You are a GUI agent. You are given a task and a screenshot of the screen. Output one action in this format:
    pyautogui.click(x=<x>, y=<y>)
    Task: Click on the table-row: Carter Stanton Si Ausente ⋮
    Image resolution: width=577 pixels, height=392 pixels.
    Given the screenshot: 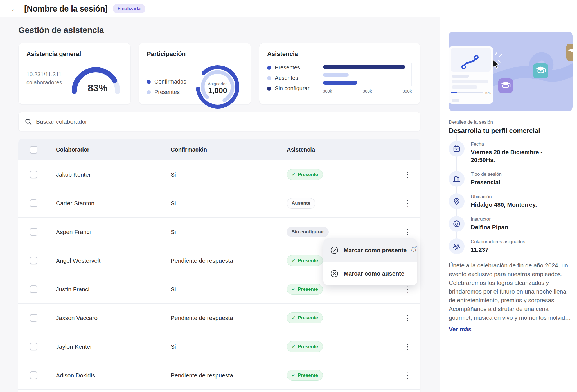 What is the action you would take?
    pyautogui.click(x=219, y=203)
    